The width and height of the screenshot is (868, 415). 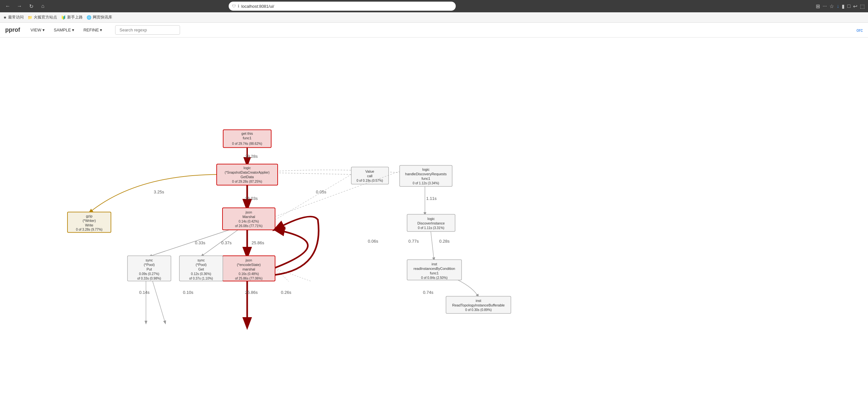 What do you see at coordinates (434, 269) in the screenshot?
I see `svg-text: readInstancesByCondition` at bounding box center [434, 269].